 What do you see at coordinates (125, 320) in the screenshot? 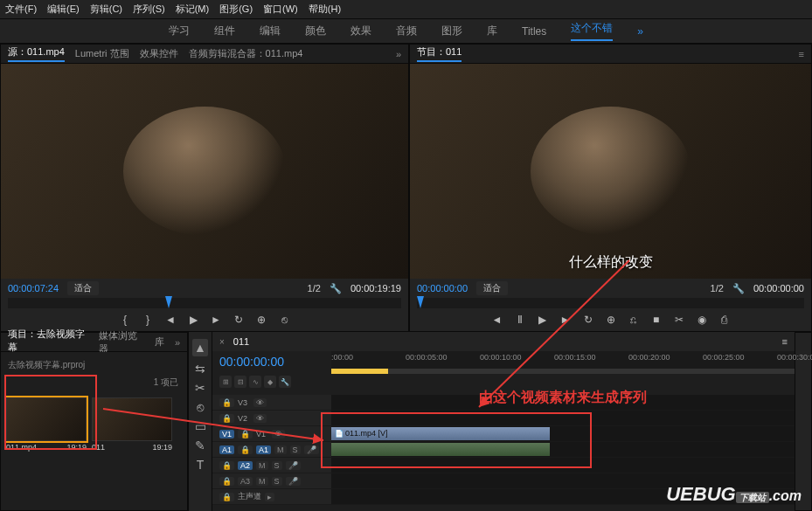
I see `mark-in-icon: {` at bounding box center [125, 320].